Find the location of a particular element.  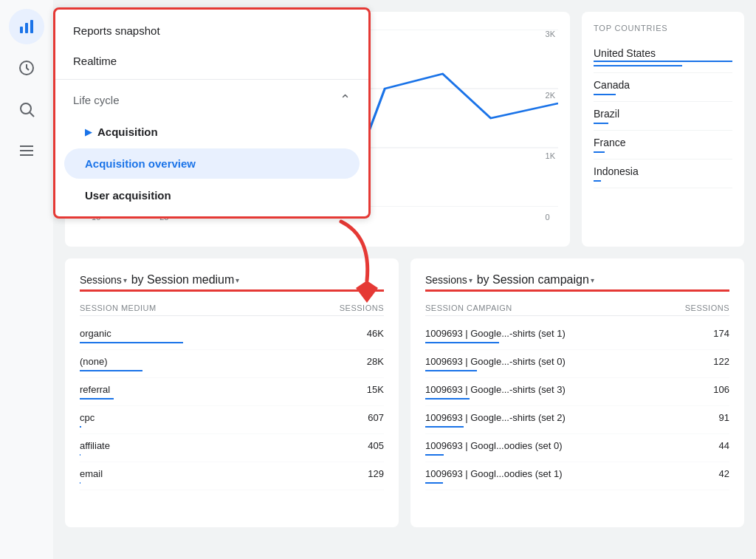

country-item-us: United States is located at coordinates (663, 58).